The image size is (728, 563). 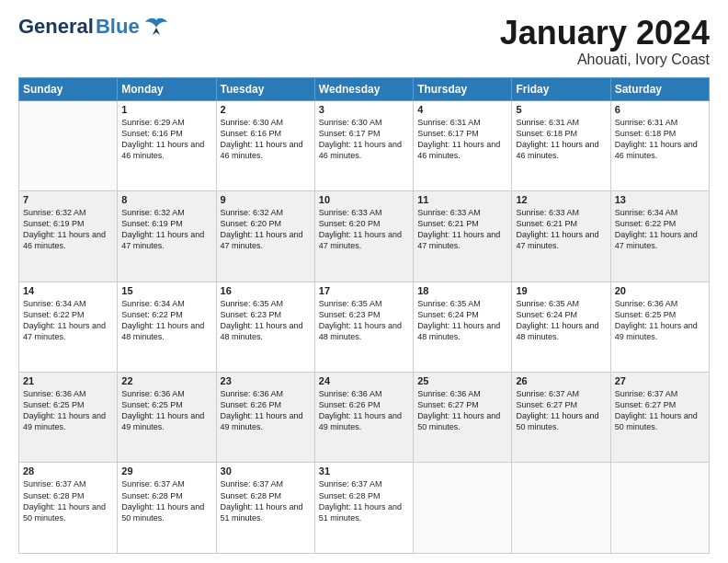 What do you see at coordinates (463, 145) in the screenshot?
I see `calendar-cell: 4Sunrise: 6:31 AMSunset: 6:17 PMDaylight…` at bounding box center [463, 145].